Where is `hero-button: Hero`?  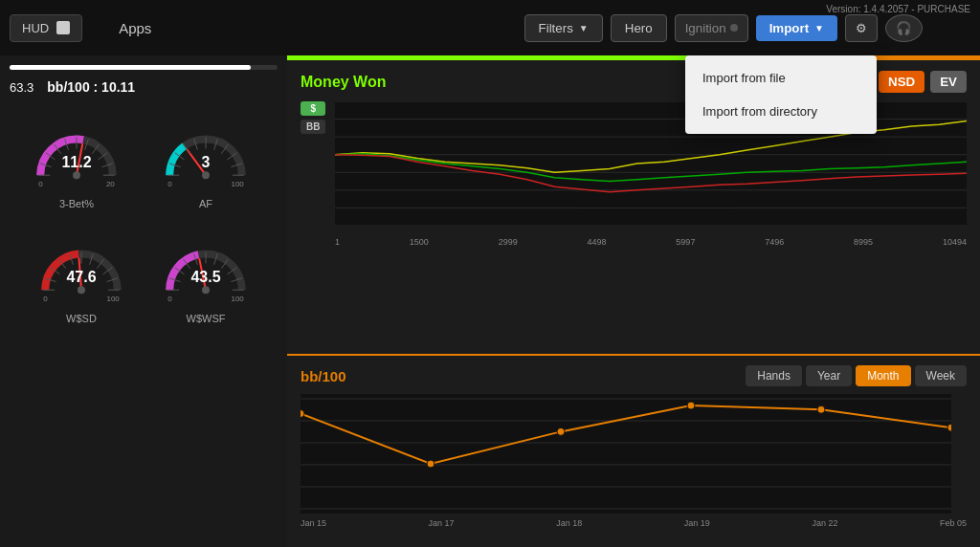 hero-button: Hero is located at coordinates (639, 29).